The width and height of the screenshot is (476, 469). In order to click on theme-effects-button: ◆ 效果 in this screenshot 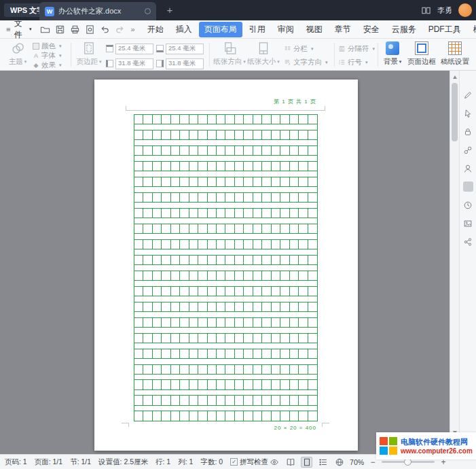, I will do `click(48, 65)`.